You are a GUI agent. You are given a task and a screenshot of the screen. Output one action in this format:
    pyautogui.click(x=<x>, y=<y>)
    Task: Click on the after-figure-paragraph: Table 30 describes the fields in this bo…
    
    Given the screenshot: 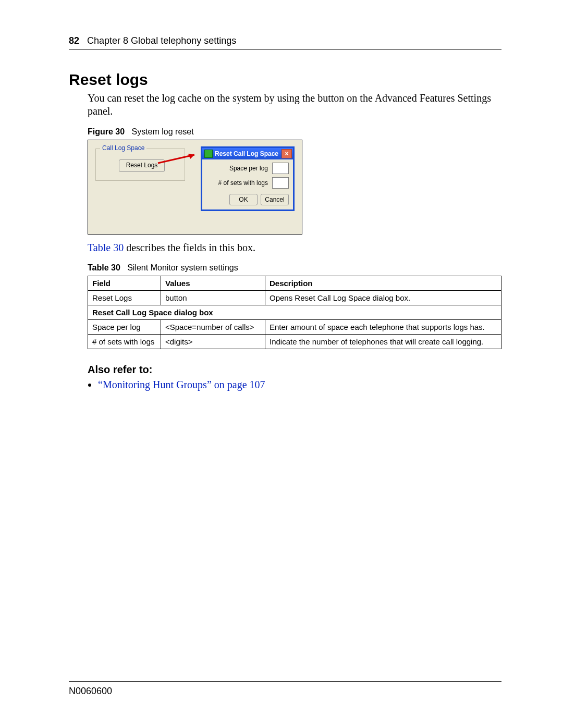 What is the action you would take?
    pyautogui.click(x=295, y=248)
    